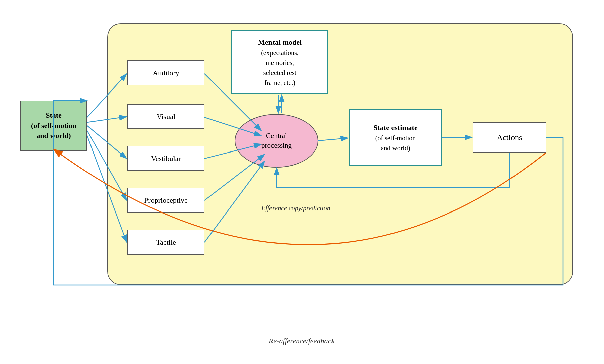 The width and height of the screenshot is (604, 364). What do you see at coordinates (54, 115) in the screenshot?
I see `state-title: State` at bounding box center [54, 115].